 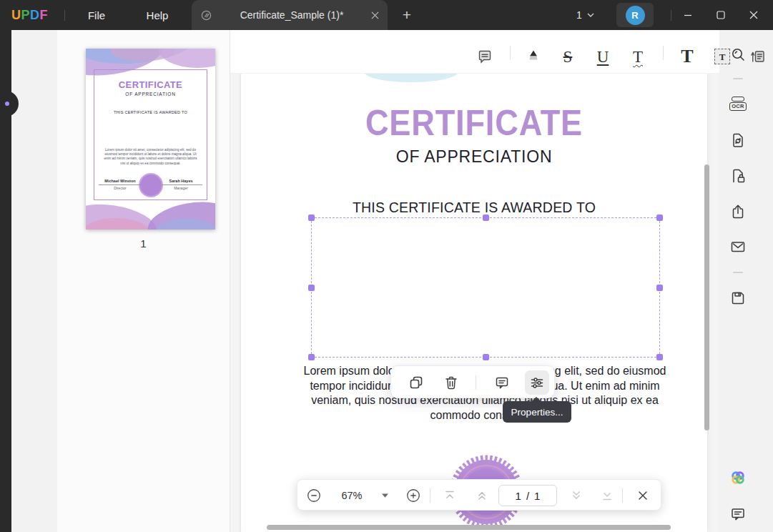 What do you see at coordinates (502, 383) in the screenshot?
I see `note-button` at bounding box center [502, 383].